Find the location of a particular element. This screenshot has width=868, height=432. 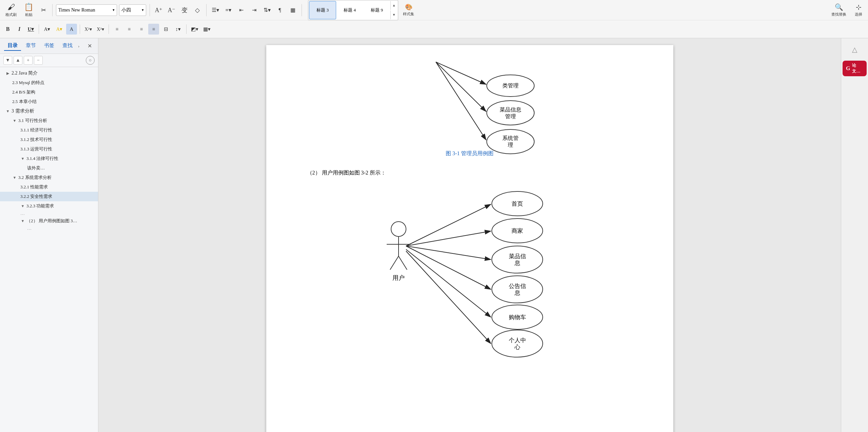

font-name-selector: Times New Roman ▾ is located at coordinates (86, 10).